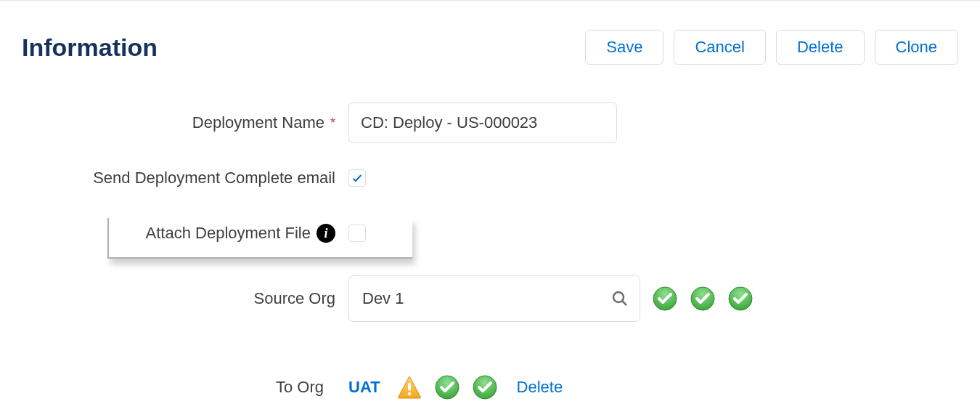 This screenshot has width=980, height=404. What do you see at coordinates (357, 233) in the screenshot?
I see `attach-file-checkbox` at bounding box center [357, 233].